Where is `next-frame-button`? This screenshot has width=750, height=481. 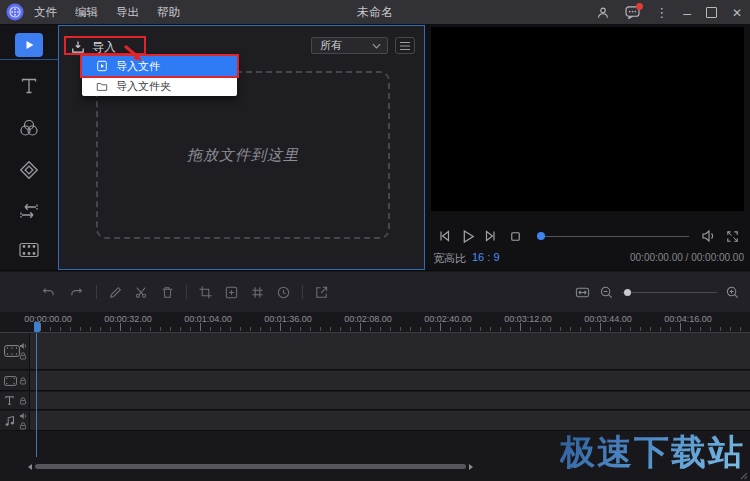 next-frame-button is located at coordinates (490, 236).